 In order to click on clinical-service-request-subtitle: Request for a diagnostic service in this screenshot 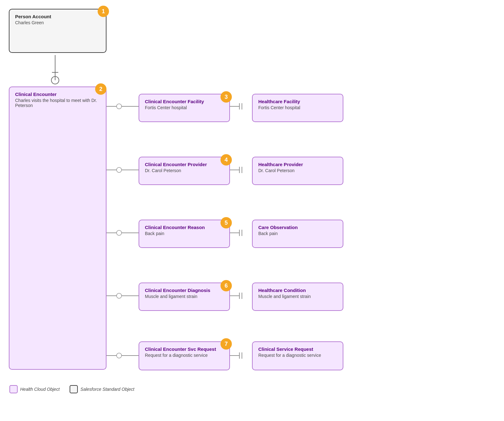, I will do `click(298, 355)`.